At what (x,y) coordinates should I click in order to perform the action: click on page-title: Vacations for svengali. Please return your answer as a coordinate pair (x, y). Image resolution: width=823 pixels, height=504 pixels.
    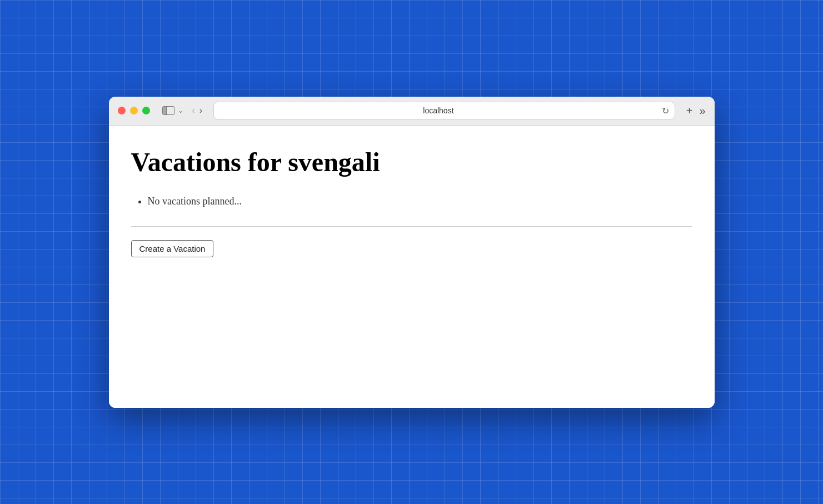
    Looking at the image, I should click on (412, 162).